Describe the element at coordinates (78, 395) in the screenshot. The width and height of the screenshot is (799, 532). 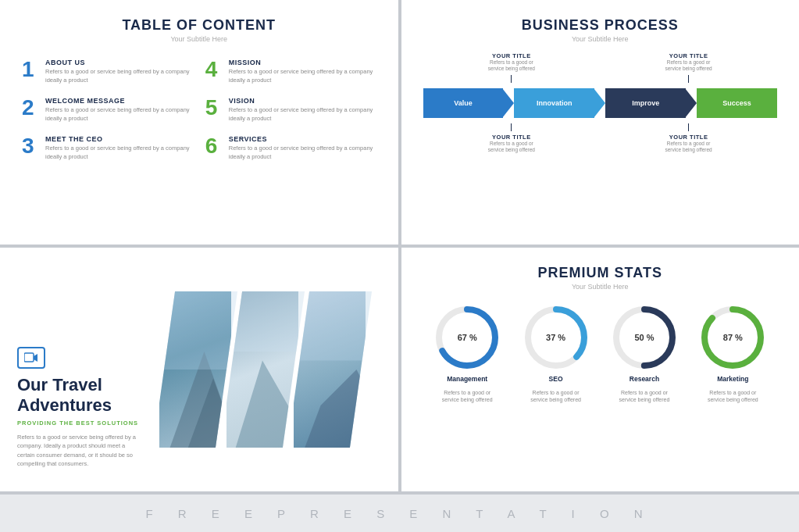
I see `travel-title: Our Travel Adventures` at that location.